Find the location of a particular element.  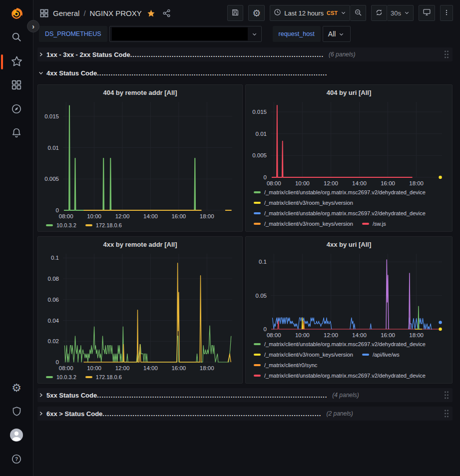

refresh-icon is located at coordinates (379, 13).